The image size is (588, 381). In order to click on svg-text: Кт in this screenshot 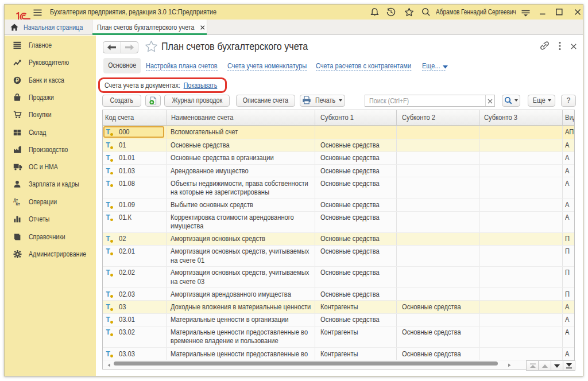, I will do `click(18, 204)`.